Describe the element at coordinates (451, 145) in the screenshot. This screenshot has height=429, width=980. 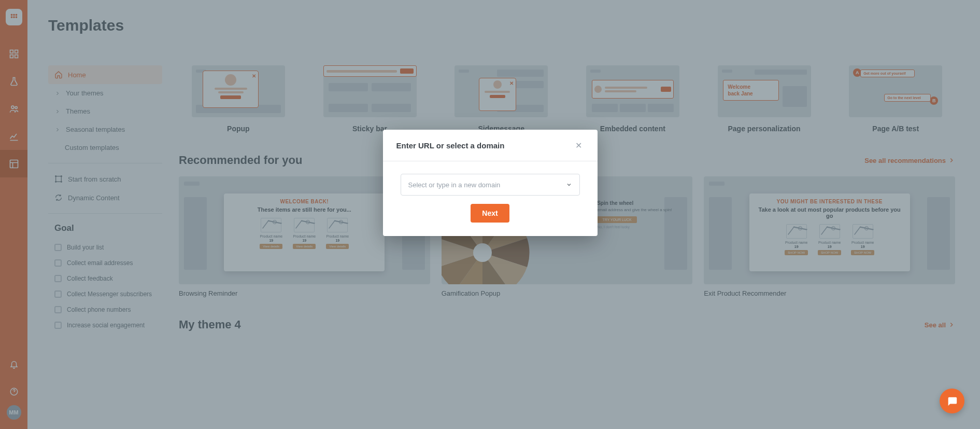
I see `modal-title: Enter URL or select a domain` at that location.